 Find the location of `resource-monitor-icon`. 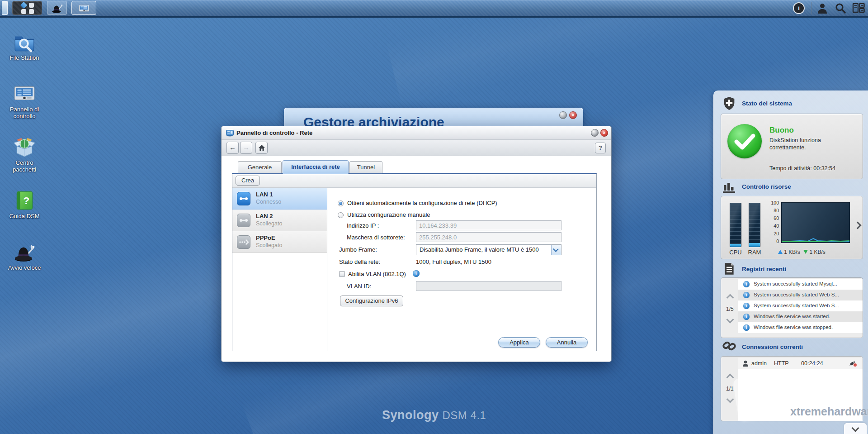

resource-monitor-icon is located at coordinates (729, 188).